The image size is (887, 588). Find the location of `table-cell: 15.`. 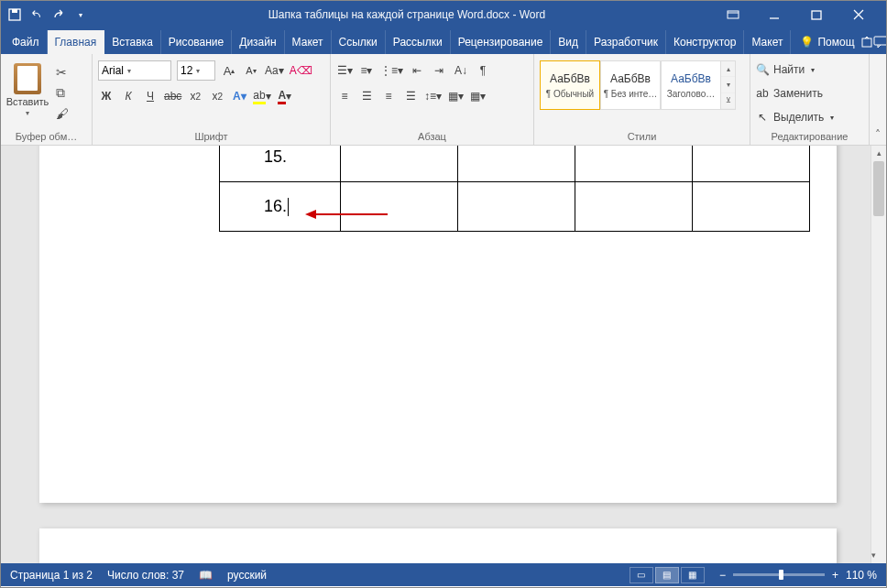

table-cell: 15. is located at coordinates (280, 164).